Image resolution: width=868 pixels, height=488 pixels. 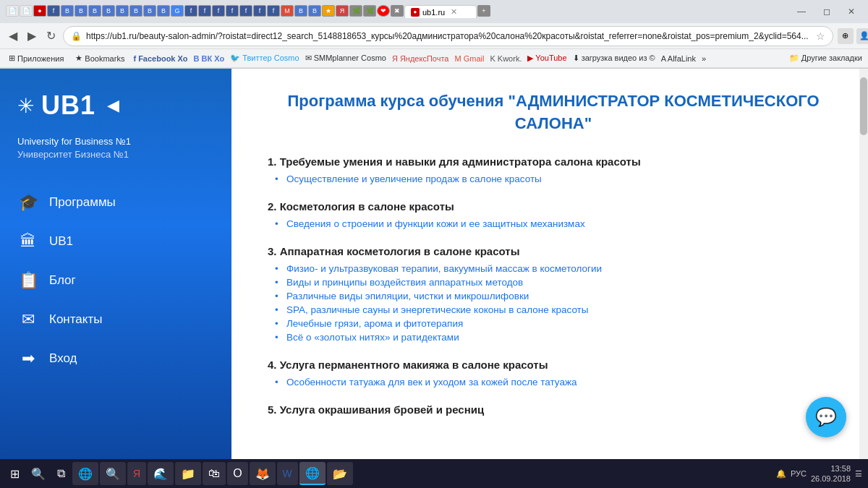 What do you see at coordinates (441, 12) in the screenshot?
I see `active-tab: ● ub1.ru ✕` at bounding box center [441, 12].